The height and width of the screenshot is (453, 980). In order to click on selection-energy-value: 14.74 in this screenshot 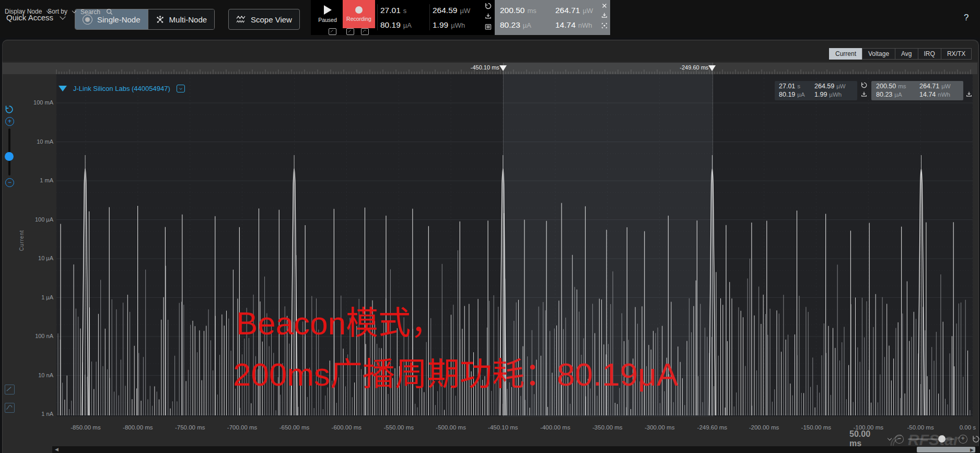, I will do `click(565, 25)`.